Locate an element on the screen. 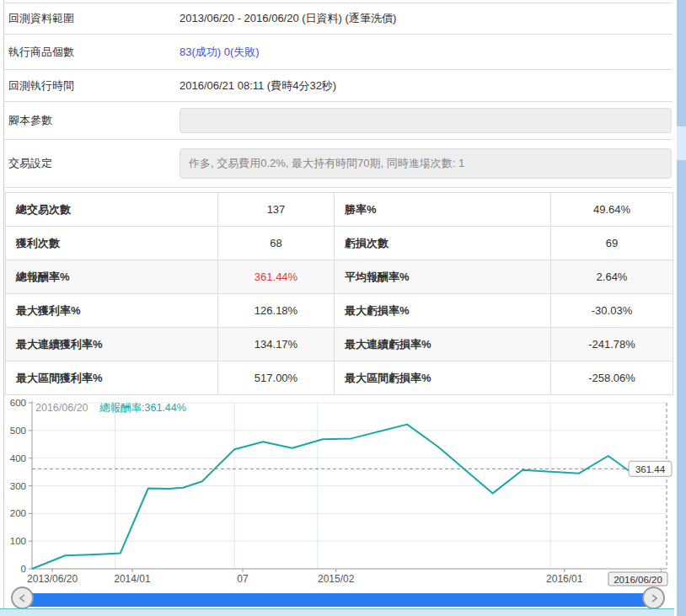 Image resolution: width=686 pixels, height=616 pixels. product-count-label: 執行商品個數 is located at coordinates (91, 52).